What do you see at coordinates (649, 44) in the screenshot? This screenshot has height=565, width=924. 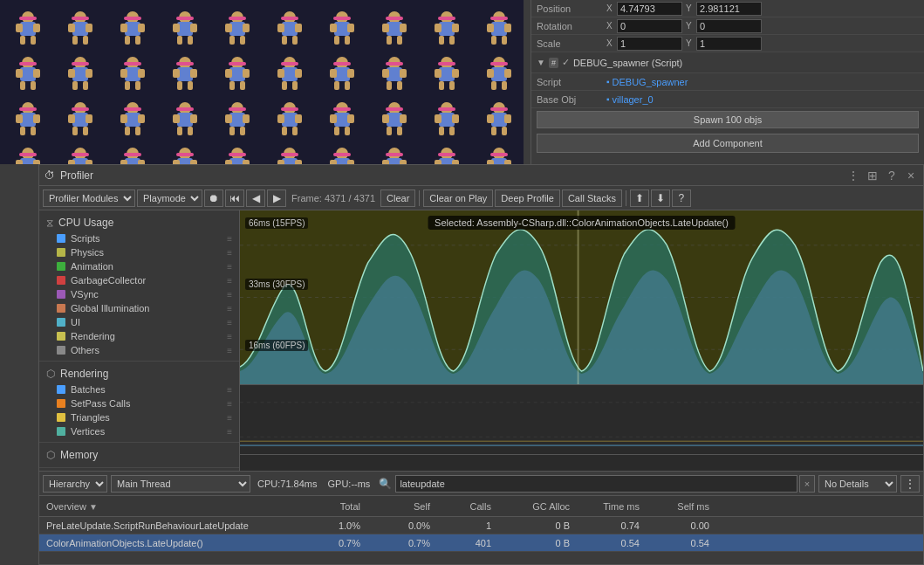 I see `scale-x-input` at bounding box center [649, 44].